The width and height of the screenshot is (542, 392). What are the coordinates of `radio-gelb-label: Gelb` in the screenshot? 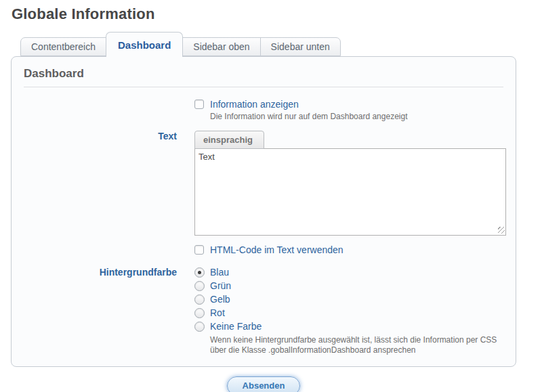 It's located at (220, 299).